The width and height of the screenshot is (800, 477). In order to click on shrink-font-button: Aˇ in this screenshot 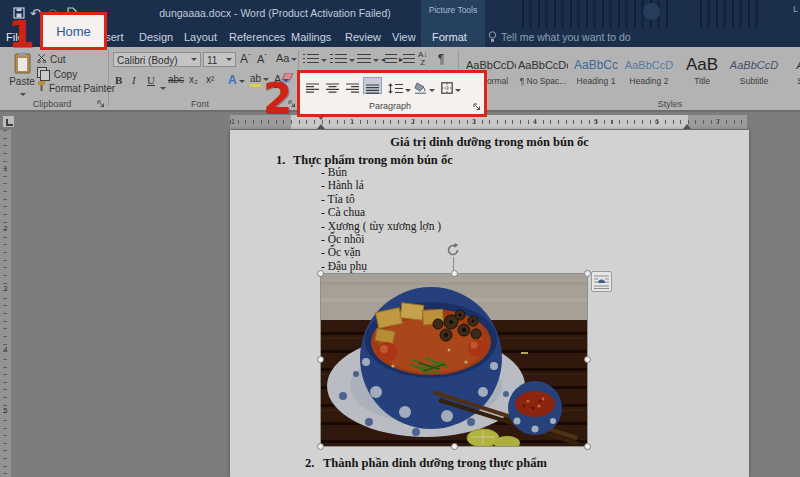, I will do `click(262, 58)`.